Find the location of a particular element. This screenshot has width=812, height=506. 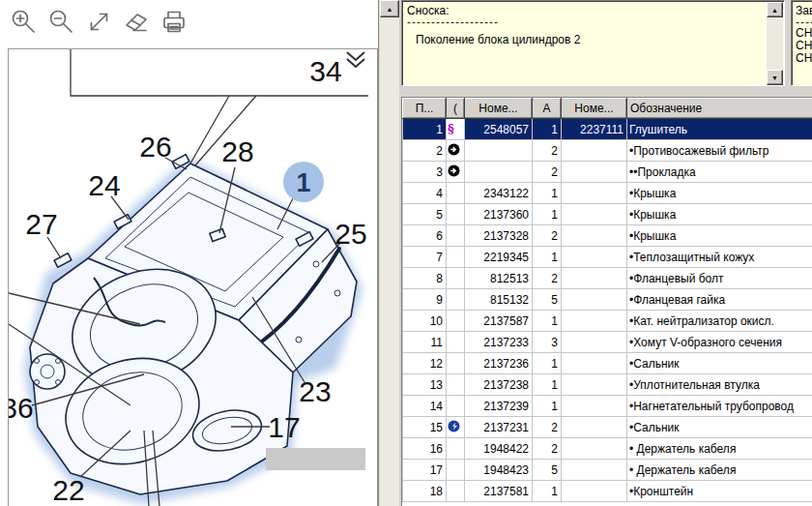

paragraph-icon: § is located at coordinates (450, 130).